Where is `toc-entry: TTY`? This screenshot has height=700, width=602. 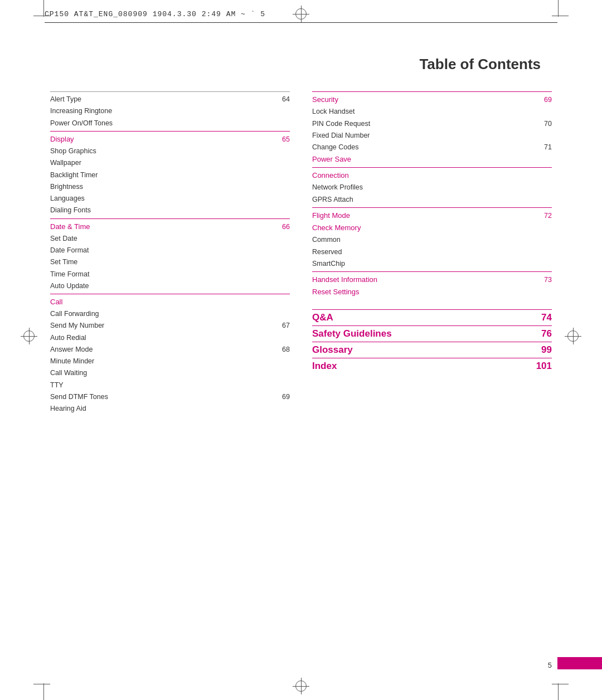 toc-entry: TTY is located at coordinates (170, 386).